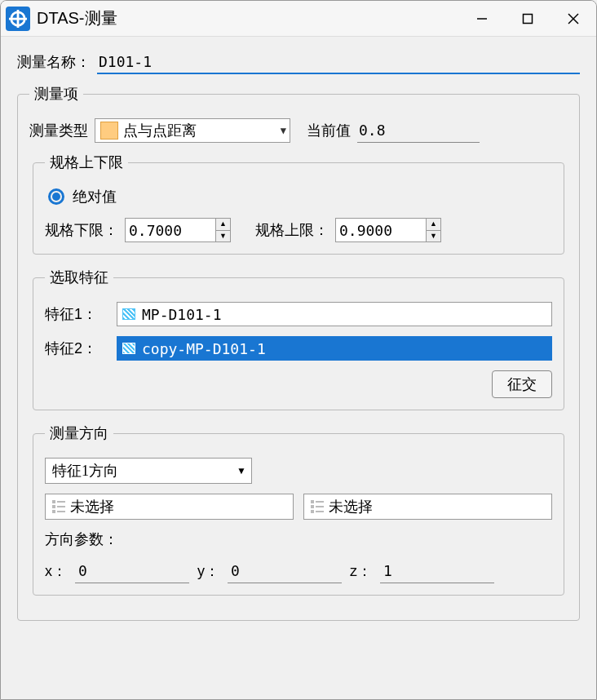 The image size is (597, 700). What do you see at coordinates (334, 314) in the screenshot?
I see `feature1-field: MP-D101-1` at bounding box center [334, 314].